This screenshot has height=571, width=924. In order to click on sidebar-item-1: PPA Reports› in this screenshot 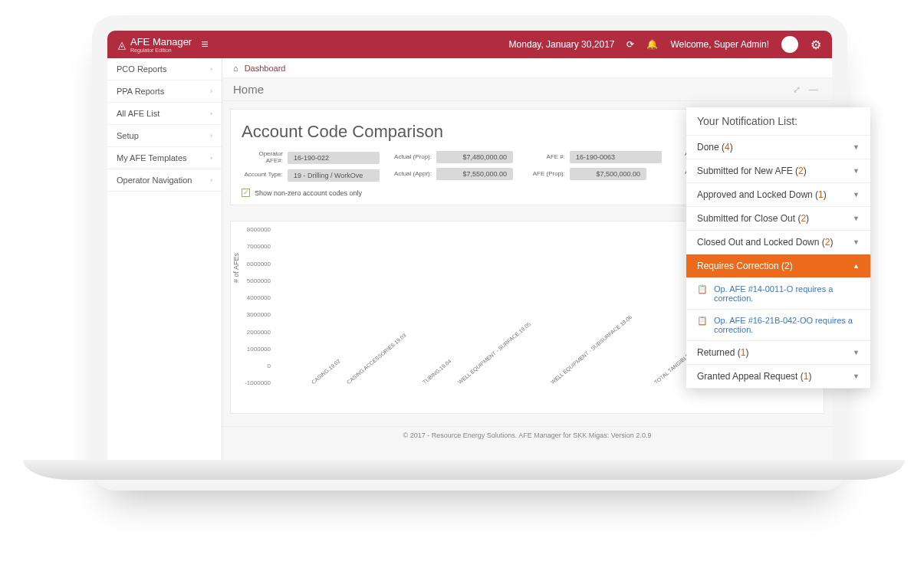, I will do `click(164, 92)`.